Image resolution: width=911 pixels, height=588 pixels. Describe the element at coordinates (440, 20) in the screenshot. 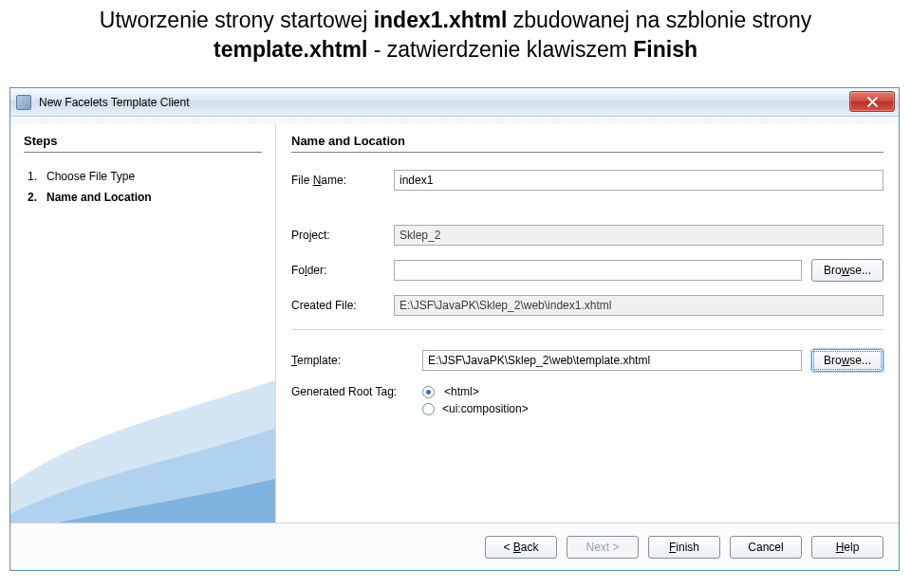

I see `caption-file1: index1.xhtml` at that location.